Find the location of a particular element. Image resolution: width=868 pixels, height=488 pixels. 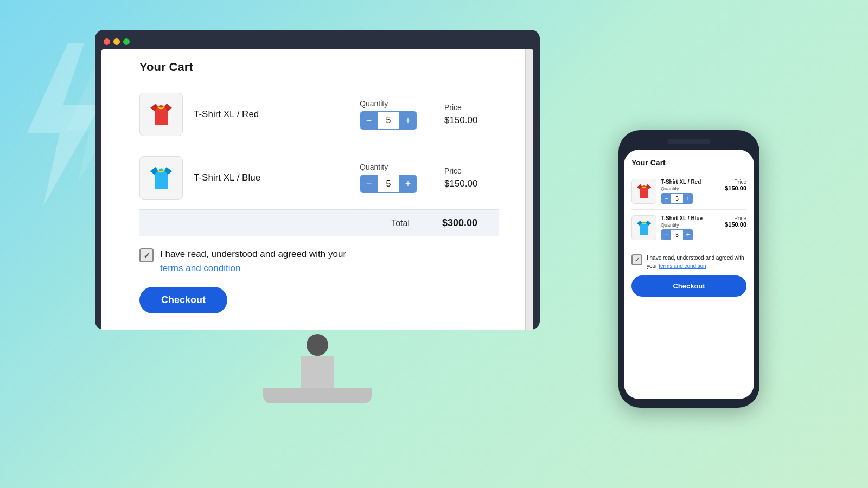

phone-price-label-1: Price is located at coordinates (740, 182).